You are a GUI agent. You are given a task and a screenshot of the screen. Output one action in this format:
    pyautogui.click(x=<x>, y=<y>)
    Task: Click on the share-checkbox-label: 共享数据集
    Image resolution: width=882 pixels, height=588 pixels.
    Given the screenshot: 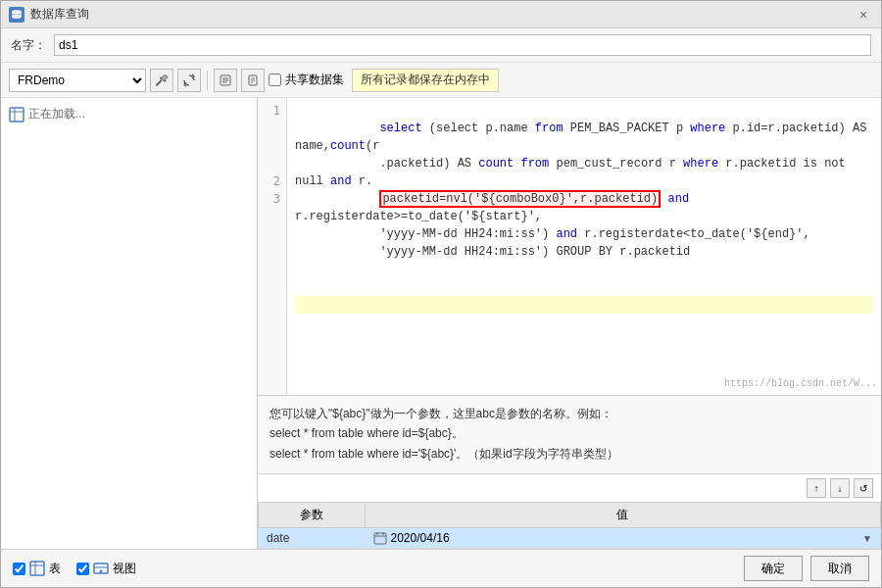 What is the action you would take?
    pyautogui.click(x=306, y=80)
    